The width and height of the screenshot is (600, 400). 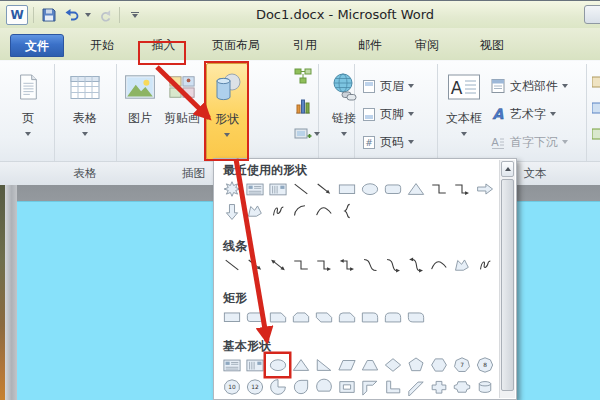 What do you see at coordinates (392, 317) in the screenshot?
I see `shape-round-same-side-corners` at bounding box center [392, 317].